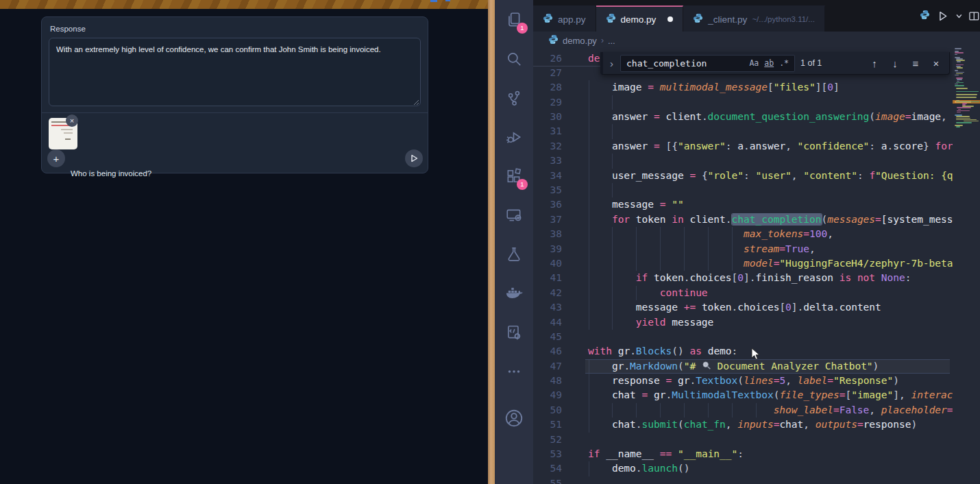 This screenshot has height=484, width=980. Describe the element at coordinates (416, 102) in the screenshot. I see `textarea-resize-handle` at that location.